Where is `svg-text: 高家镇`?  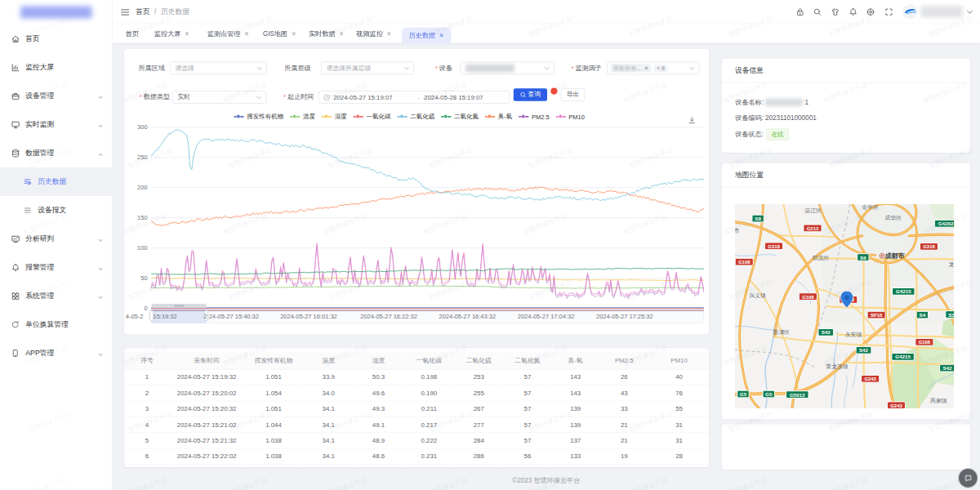 svg-text: 高家镇 is located at coordinates (939, 401).